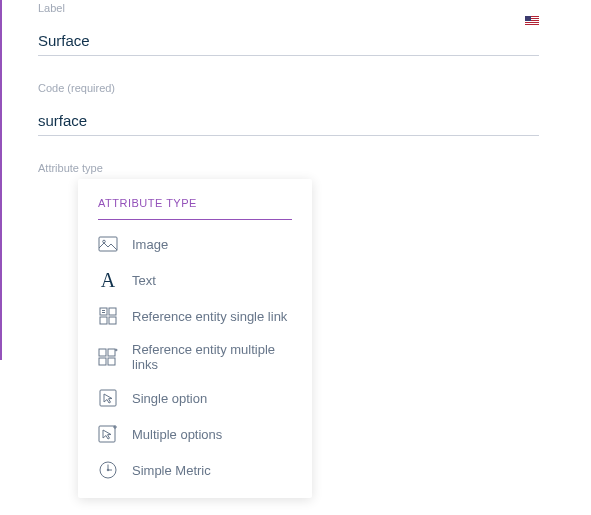 The width and height of the screenshot is (591, 515). Describe the element at coordinates (108, 434) in the screenshot. I see `cursor-plus-icon` at that location.